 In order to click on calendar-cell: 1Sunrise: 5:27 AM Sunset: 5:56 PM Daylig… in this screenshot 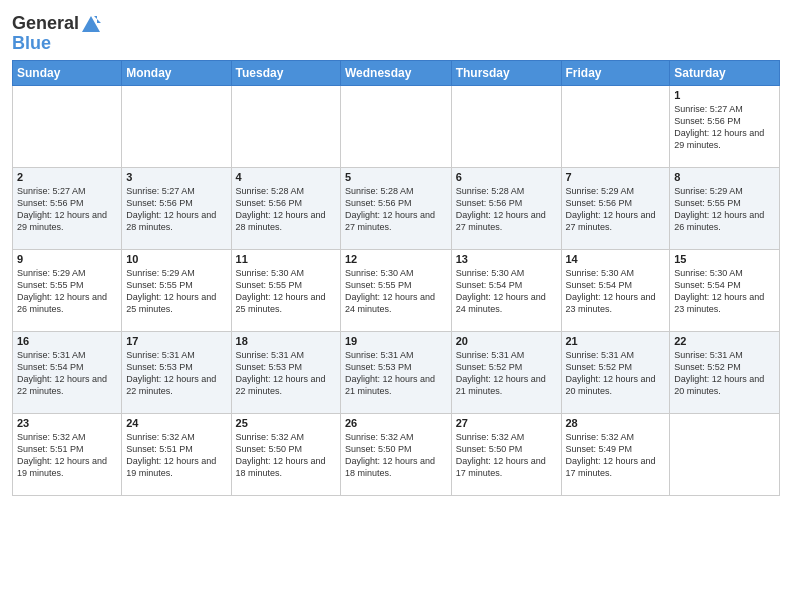, I will do `click(725, 126)`.